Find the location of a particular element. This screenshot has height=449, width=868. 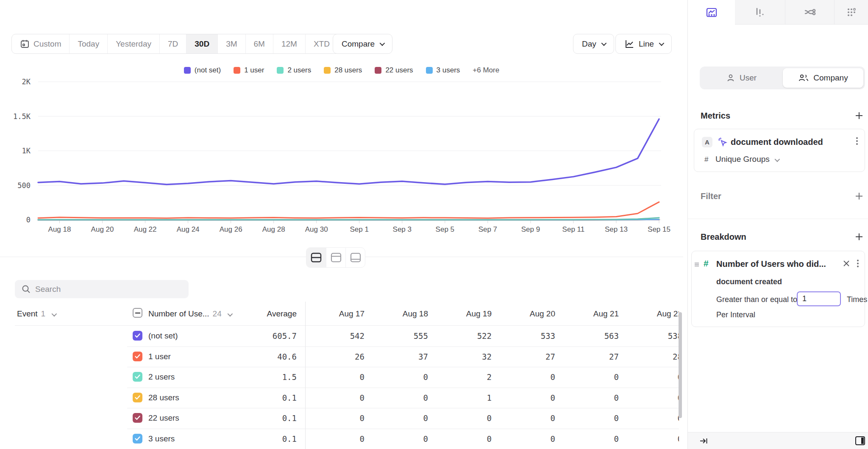

panel-section-divider is located at coordinates (778, 219).